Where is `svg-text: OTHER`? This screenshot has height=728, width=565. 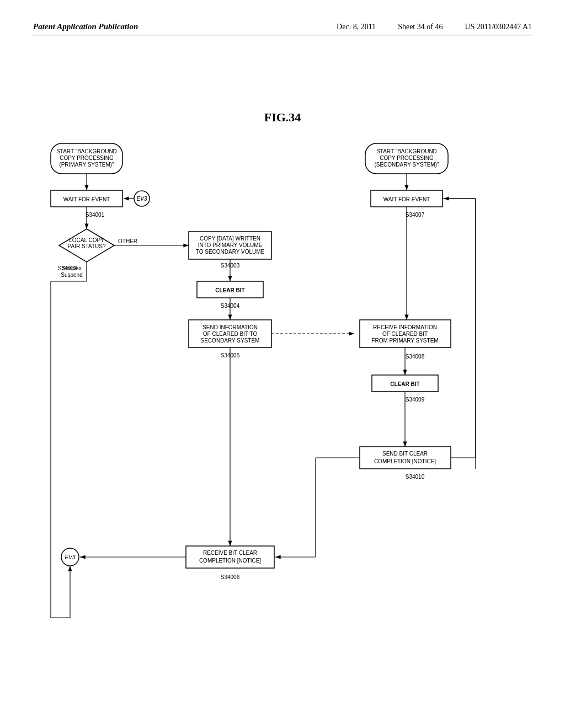
svg-text: OTHER is located at coordinates (128, 242).